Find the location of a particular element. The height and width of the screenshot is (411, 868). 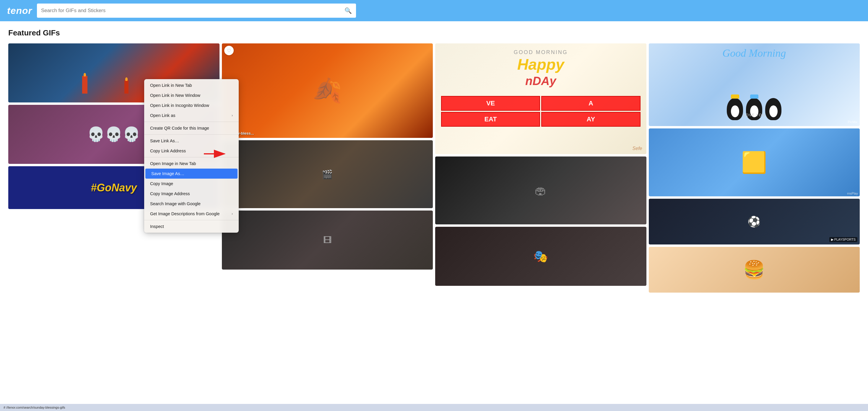

film-cell-a: A is located at coordinates (591, 103).